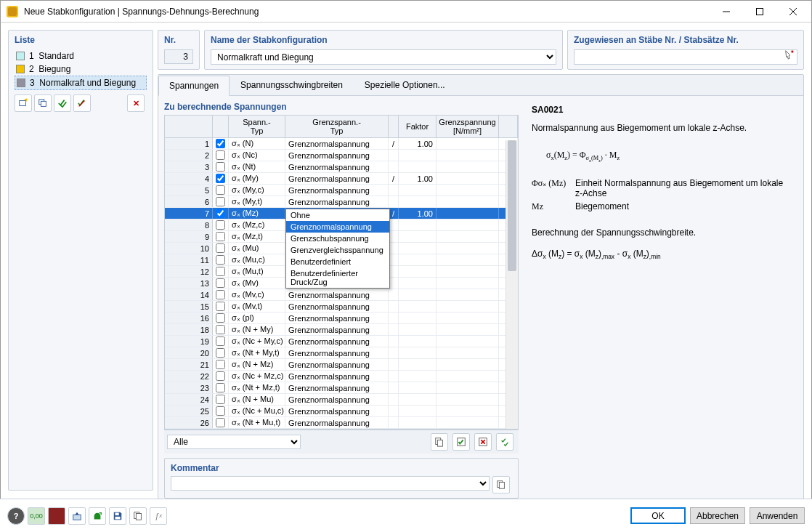 Image resolution: width=812 pixels, height=532 pixels. What do you see at coordinates (406, 12) in the screenshot?
I see `title-bar: Neue Stabkonfiguration | Spannungs-Dehnu…` at bounding box center [406, 12].